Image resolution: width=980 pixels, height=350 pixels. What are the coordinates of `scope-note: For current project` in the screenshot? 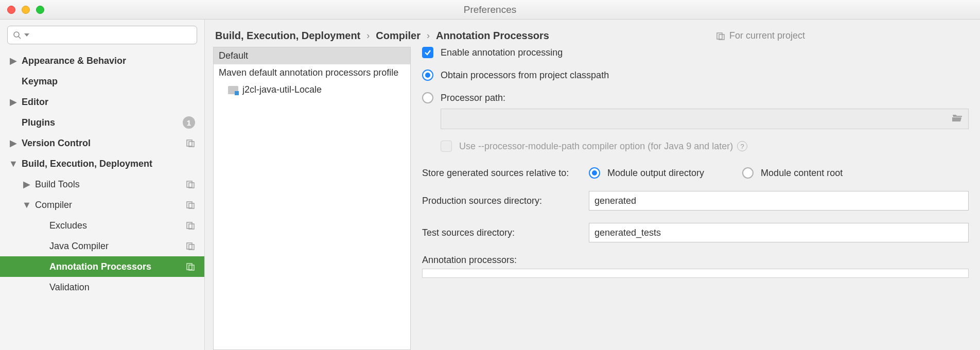 It's located at (761, 36).